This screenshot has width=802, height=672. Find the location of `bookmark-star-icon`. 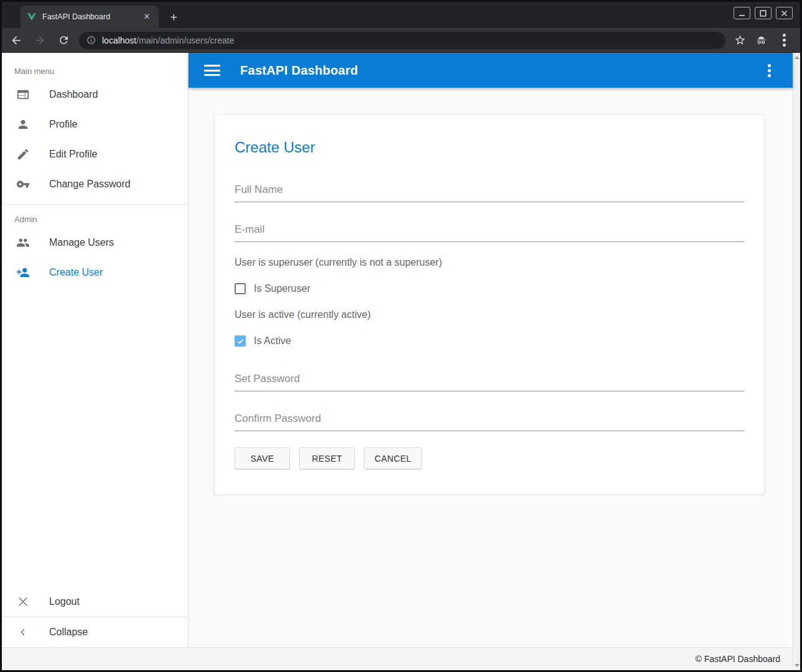

bookmark-star-icon is located at coordinates (740, 40).